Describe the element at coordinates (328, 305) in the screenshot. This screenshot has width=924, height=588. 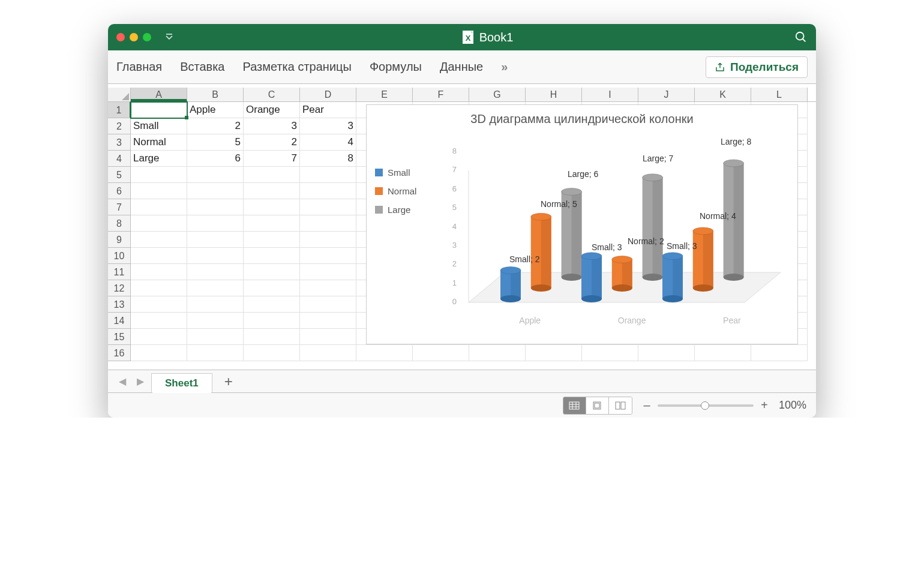
I see `cell-D13` at that location.